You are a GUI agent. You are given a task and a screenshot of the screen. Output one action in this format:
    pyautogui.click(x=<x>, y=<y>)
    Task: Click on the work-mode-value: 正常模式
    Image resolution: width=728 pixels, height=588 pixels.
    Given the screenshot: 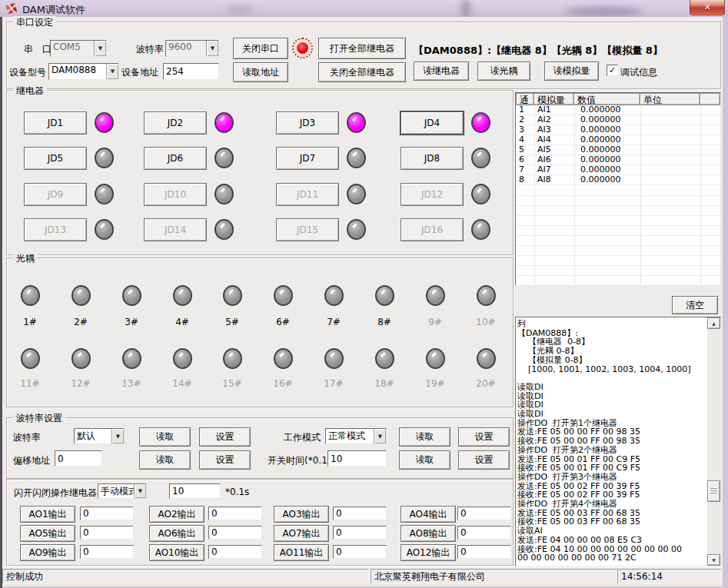 What is the action you would take?
    pyautogui.click(x=350, y=437)
    